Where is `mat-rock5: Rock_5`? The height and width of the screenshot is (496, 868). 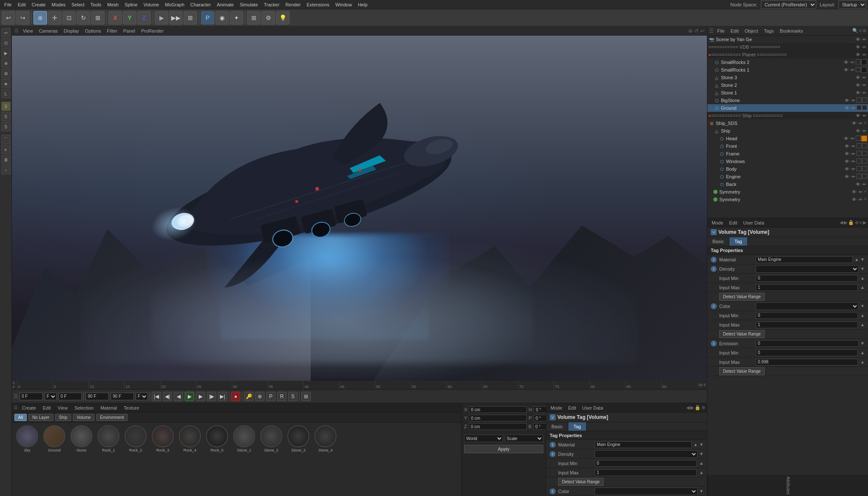 mat-rock5: Rock_5 is located at coordinates (217, 459).